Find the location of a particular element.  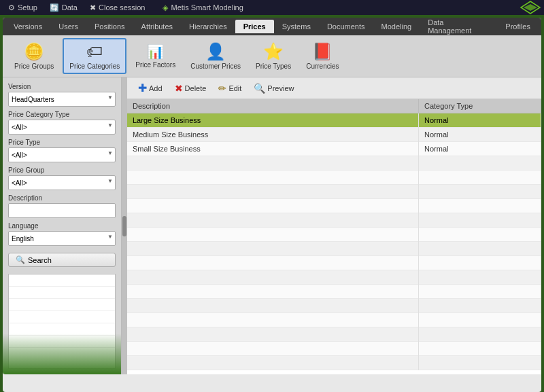

add-icon: ✚ is located at coordinates (143, 88).